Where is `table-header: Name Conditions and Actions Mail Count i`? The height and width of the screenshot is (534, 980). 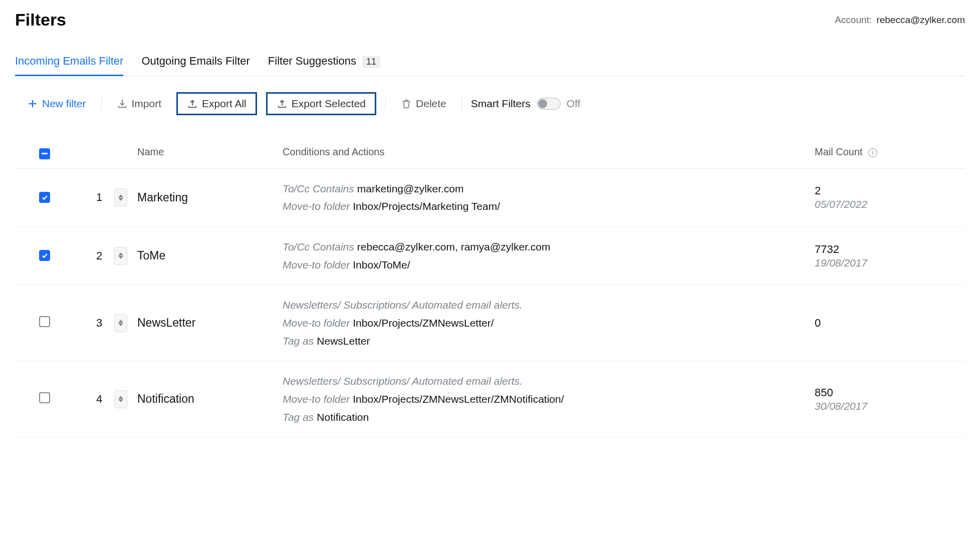
table-header: Name Conditions and Actions Mail Count i is located at coordinates (490, 152).